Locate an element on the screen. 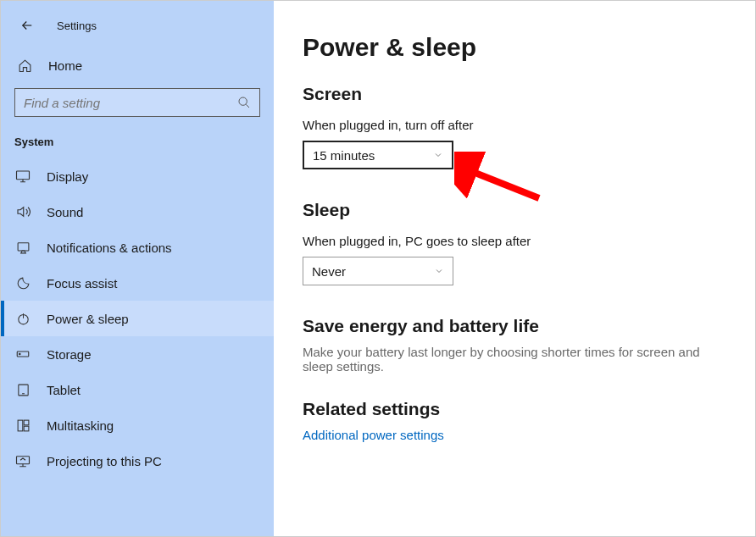 The width and height of the screenshot is (756, 537). power-icon is located at coordinates (23, 318).